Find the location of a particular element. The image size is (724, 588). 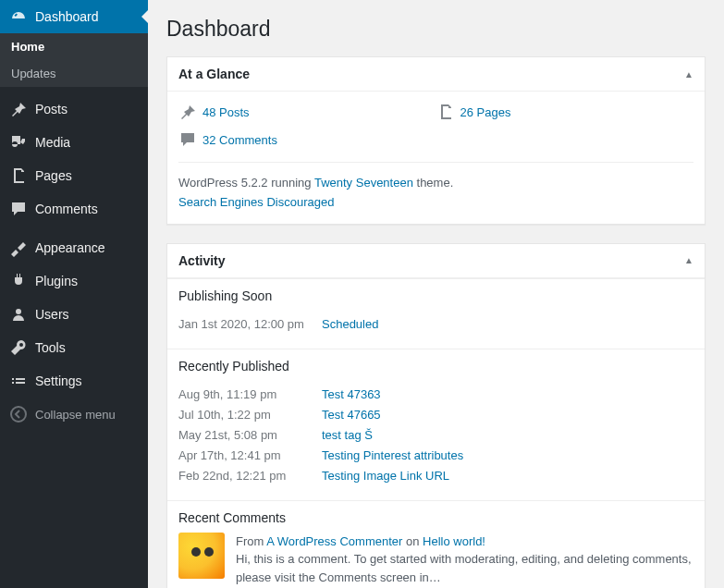

comment-item: From A WordPress Commenter on Hello worl… is located at coordinates (436, 560).